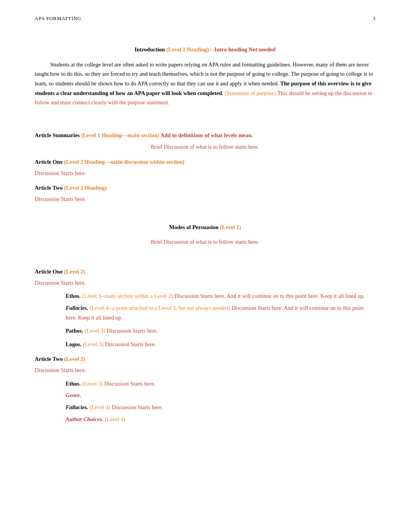 Image resolution: width=410 pixels, height=532 pixels. I want to click on spacer1, so click(205, 114).